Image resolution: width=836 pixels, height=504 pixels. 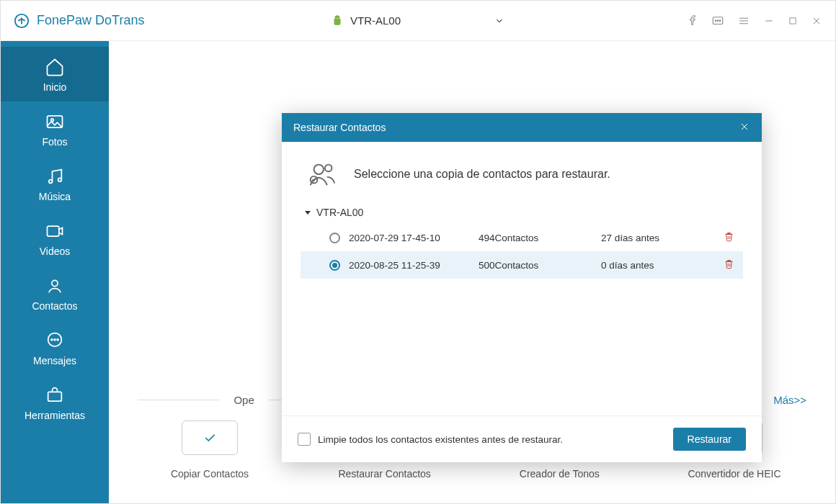 What do you see at coordinates (540, 265) in the screenshot?
I see `backup-count: 500Contactos` at bounding box center [540, 265].